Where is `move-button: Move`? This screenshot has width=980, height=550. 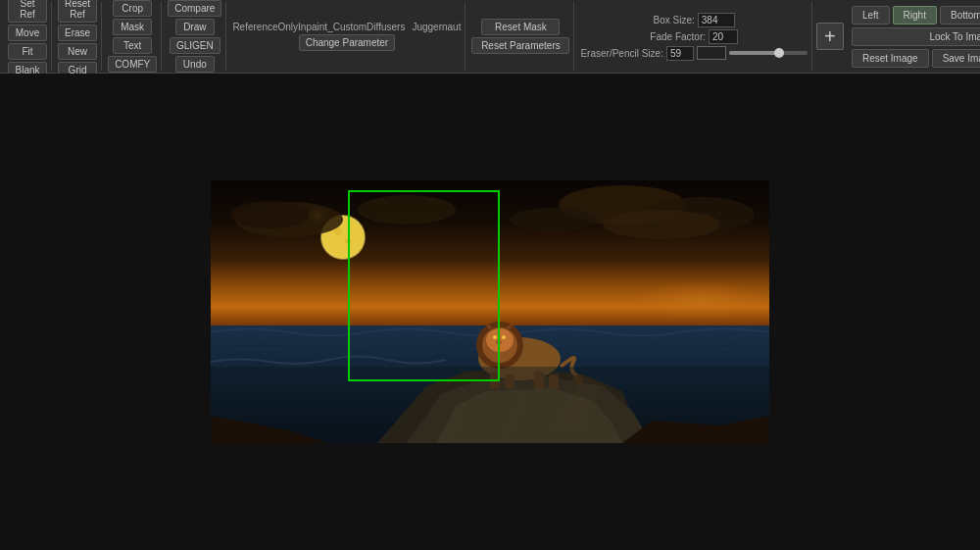
move-button: Move is located at coordinates (27, 33).